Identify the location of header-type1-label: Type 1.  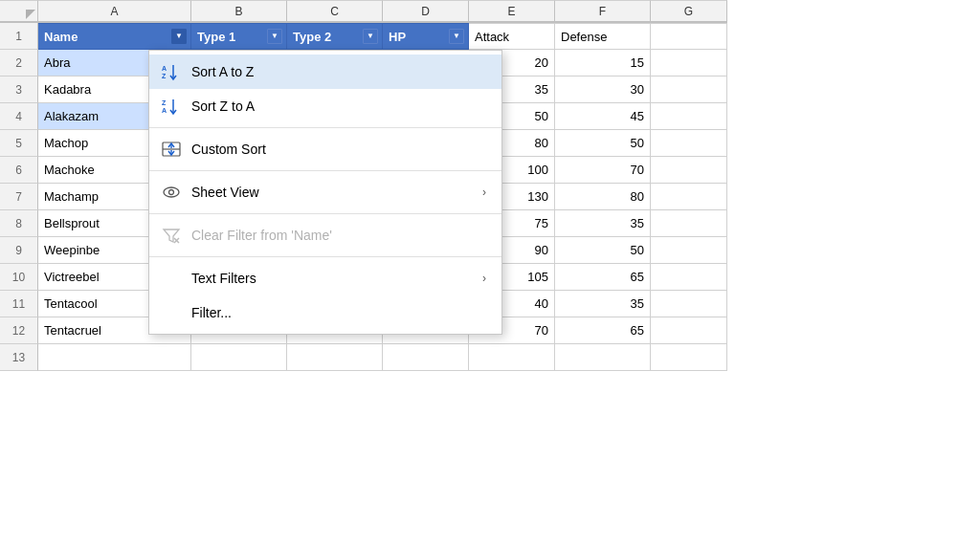
(216, 36).